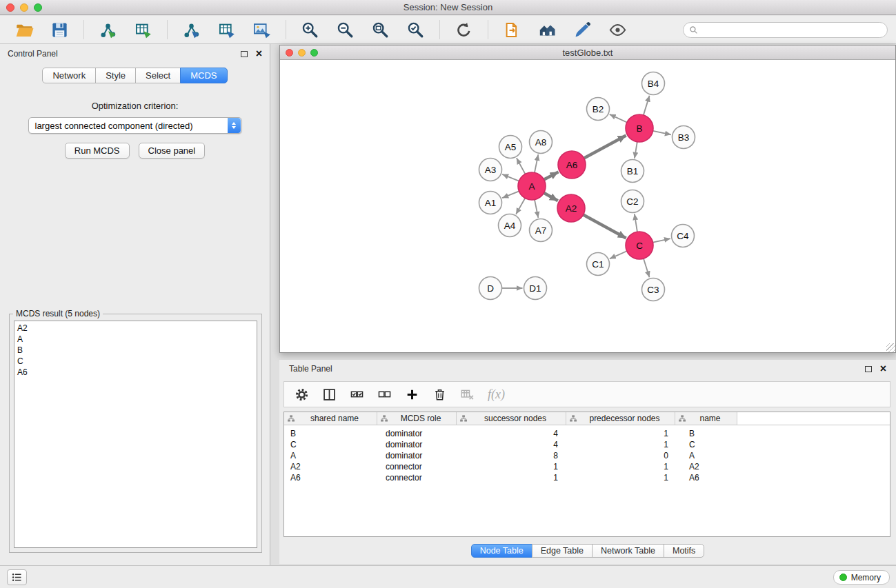 This screenshot has height=588, width=896. Describe the element at coordinates (135, 372) in the screenshot. I see `mcds-result-item: A6` at that location.